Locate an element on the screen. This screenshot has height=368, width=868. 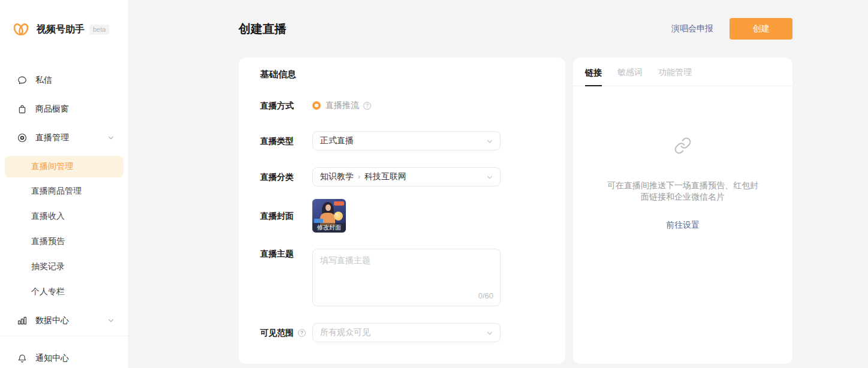
visibility-value: 所有观众可见 is located at coordinates (345, 333).